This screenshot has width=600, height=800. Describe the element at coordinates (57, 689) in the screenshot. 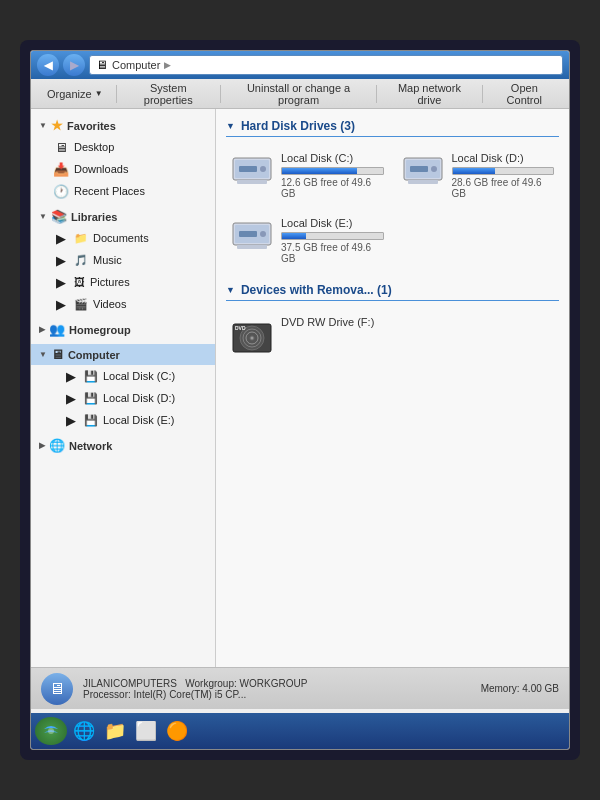

I see `computer-status-icon: 🖥` at that location.